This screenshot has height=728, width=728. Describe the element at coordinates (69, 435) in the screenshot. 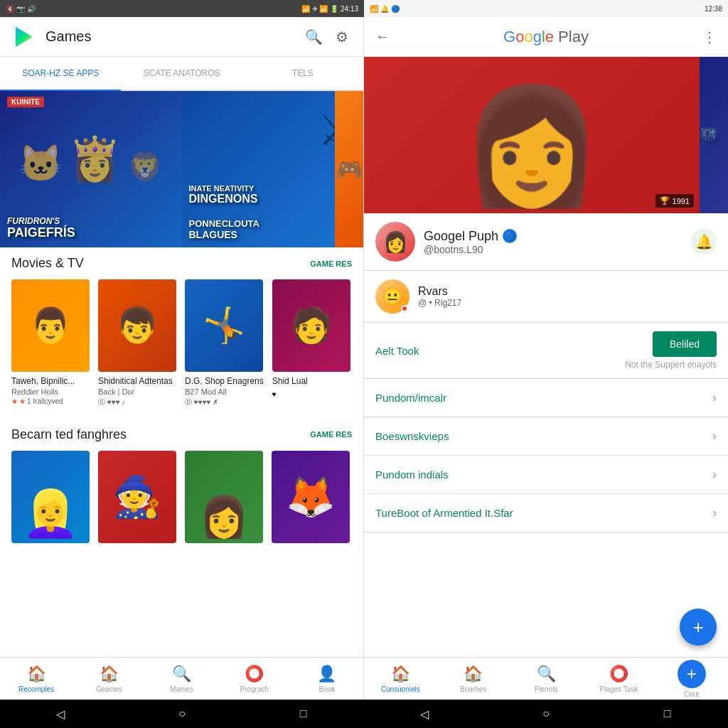

I see `fanghres-title: Becarn ted fanghres` at that location.